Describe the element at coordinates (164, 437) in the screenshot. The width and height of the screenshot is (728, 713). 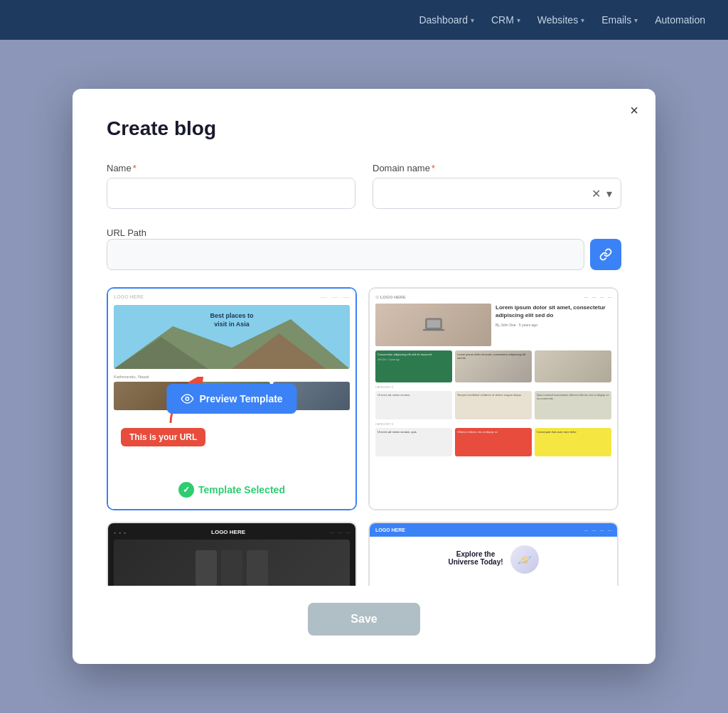
I see `url-annotation-badge: This is your URL` at that location.